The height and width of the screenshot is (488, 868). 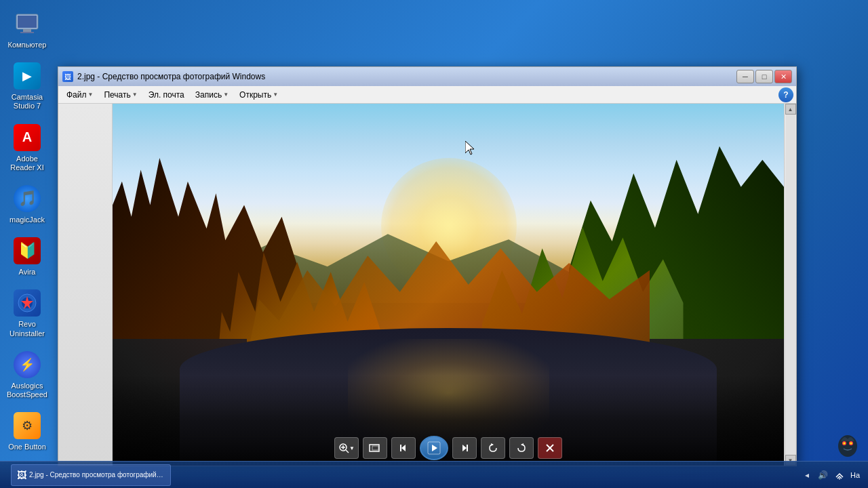 I want to click on taskbar-tray: ◂ 🔊 На, so click(x=831, y=475).